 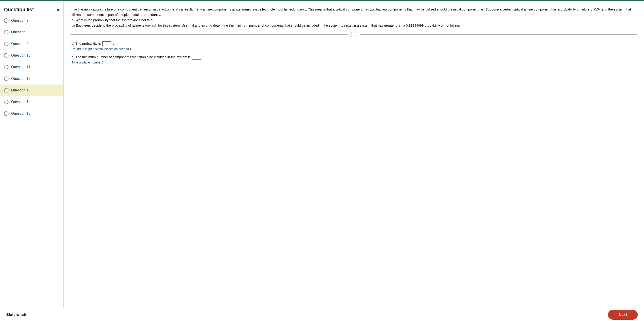 What do you see at coordinates (203, 57) in the screenshot?
I see `answer-b-suffix: .` at bounding box center [203, 57].